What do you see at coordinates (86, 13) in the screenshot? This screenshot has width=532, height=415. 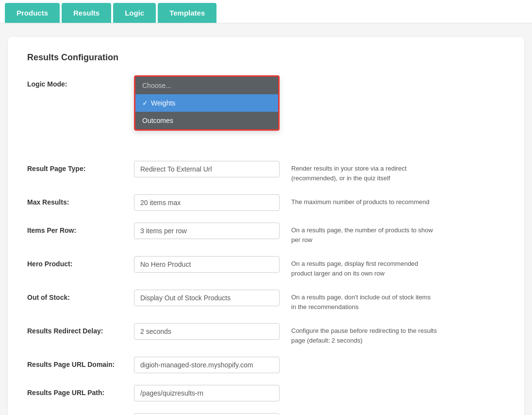 I see `tab-results: Results` at bounding box center [86, 13].